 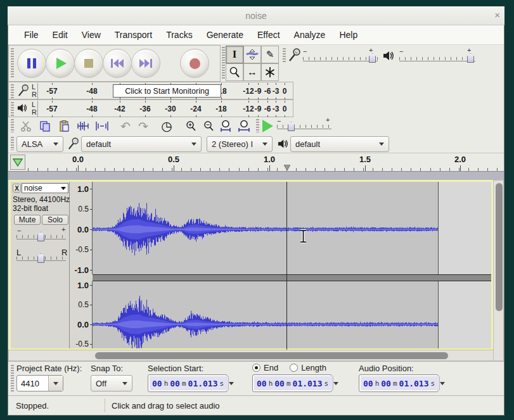 I want to click on edit-toolbar-grip, so click(x=13, y=125).